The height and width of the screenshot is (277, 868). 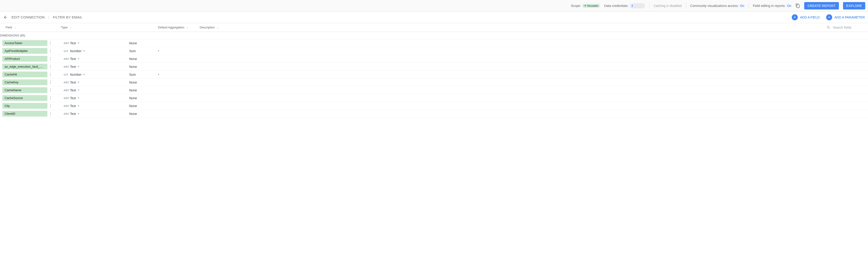 I want to click on field-chip: CacheName, so click(x=25, y=90).